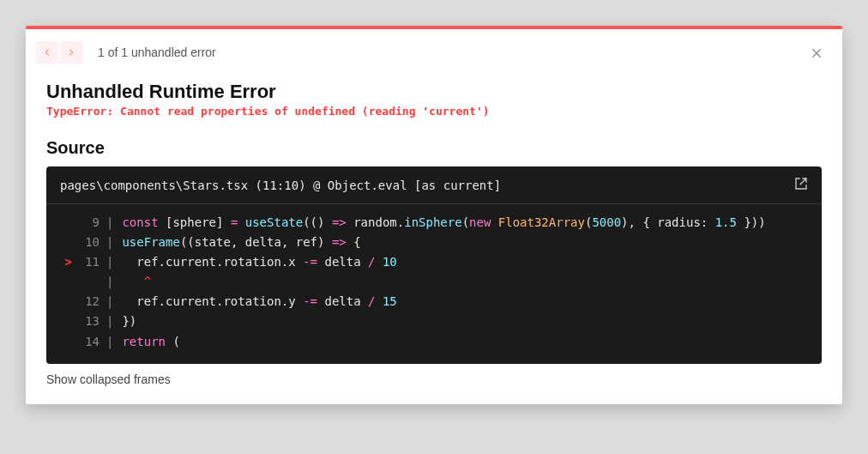  I want to click on line-number: 12, so click(86, 302).